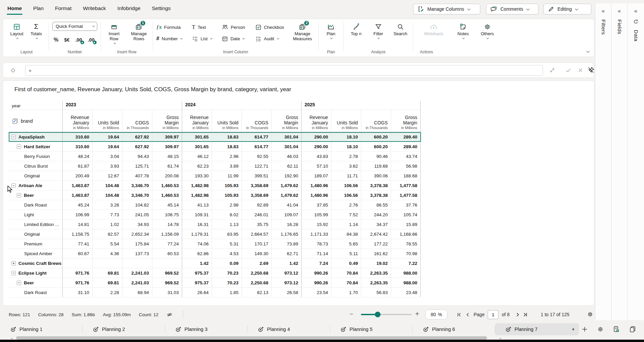 This screenshot has width=644, height=342. Describe the element at coordinates (270, 27) in the screenshot. I see `checkbox-column-button: Checkbox` at that location.